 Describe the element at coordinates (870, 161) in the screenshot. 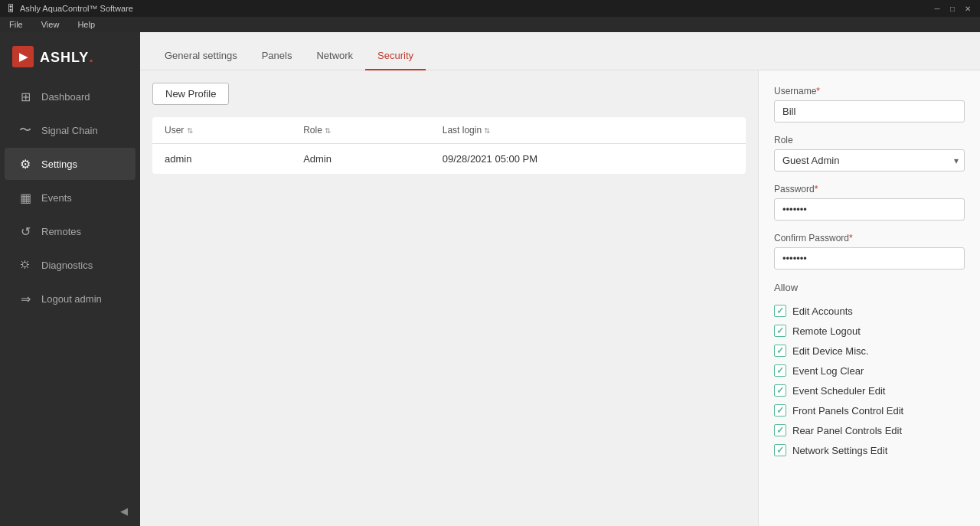

I see `role-select: Guest Admin Admin Operator Guest` at that location.